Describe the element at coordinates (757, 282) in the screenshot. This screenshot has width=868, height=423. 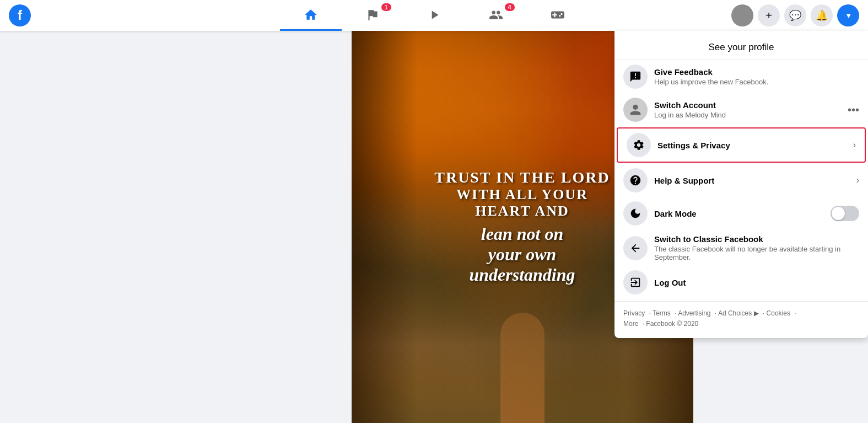
I see `log-out-text: Log Out` at that location.